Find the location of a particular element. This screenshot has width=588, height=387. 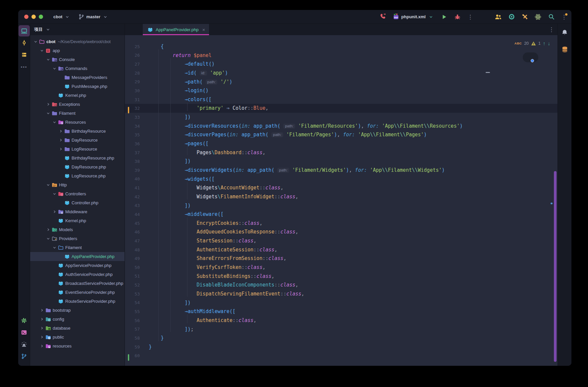

tree-item-database: database is located at coordinates (78, 328).